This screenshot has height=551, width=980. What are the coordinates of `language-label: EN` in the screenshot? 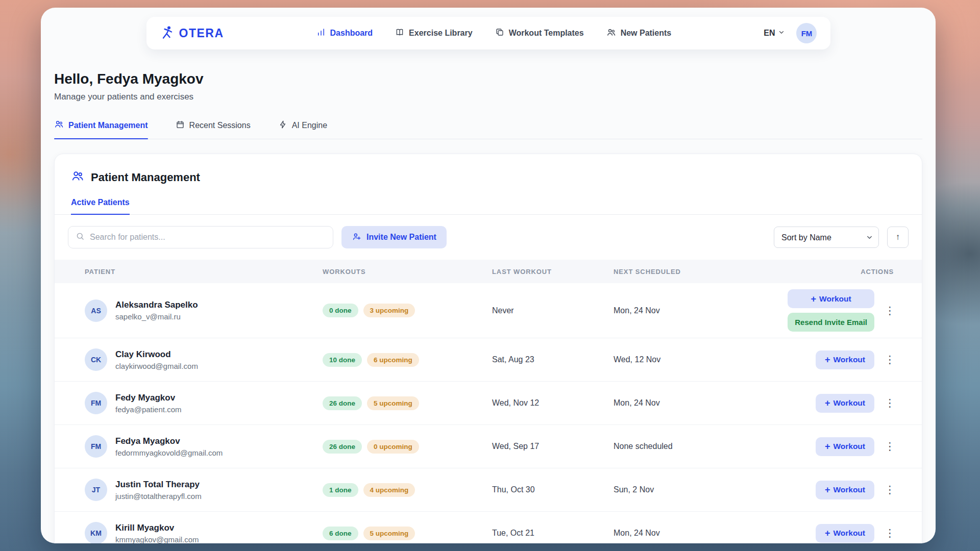 It's located at (769, 33).